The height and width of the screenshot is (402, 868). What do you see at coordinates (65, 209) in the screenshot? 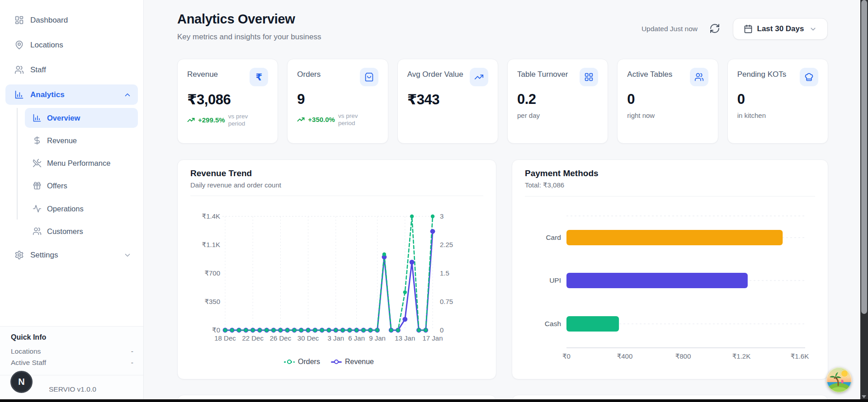
I see `sidebar-item-label: Operations` at bounding box center [65, 209].